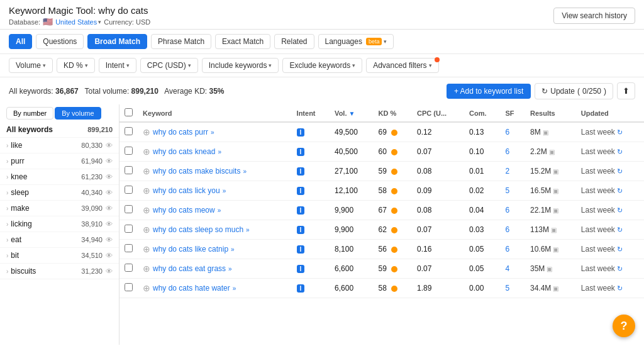  Describe the element at coordinates (59, 130) in the screenshot. I see `sidebar-all-keywords: All keywords 899,210` at that location.